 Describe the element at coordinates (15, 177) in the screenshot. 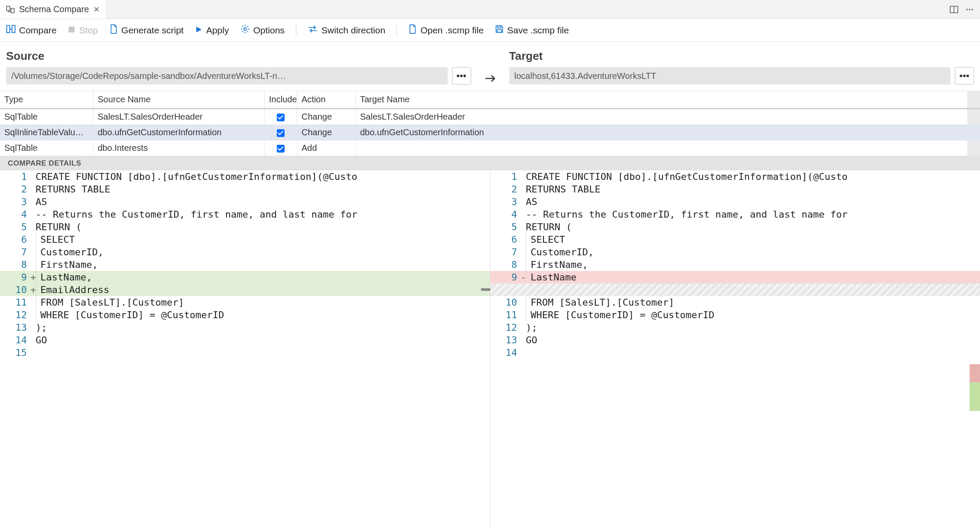

I see `line-number: 1` at that location.